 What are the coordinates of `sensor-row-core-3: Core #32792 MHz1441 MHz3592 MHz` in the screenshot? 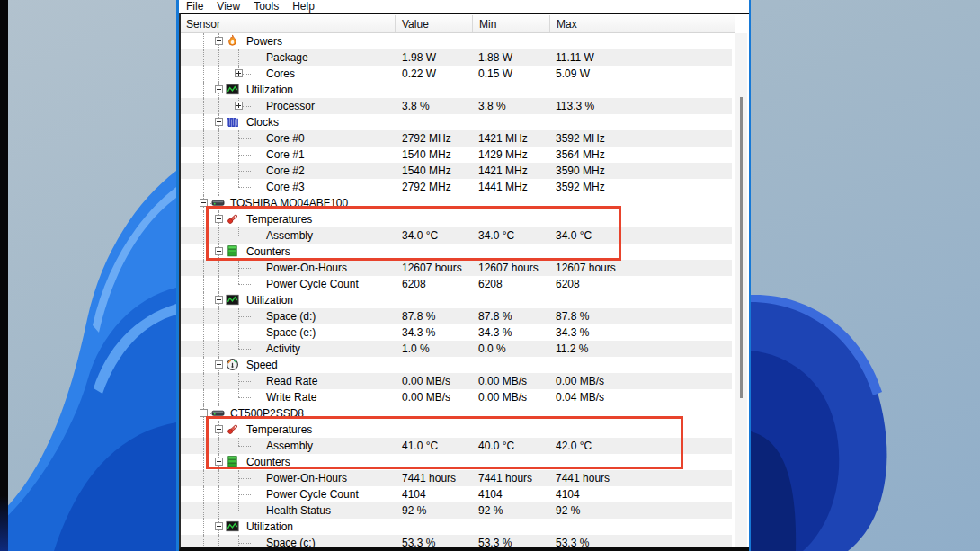 It's located at (457, 187).